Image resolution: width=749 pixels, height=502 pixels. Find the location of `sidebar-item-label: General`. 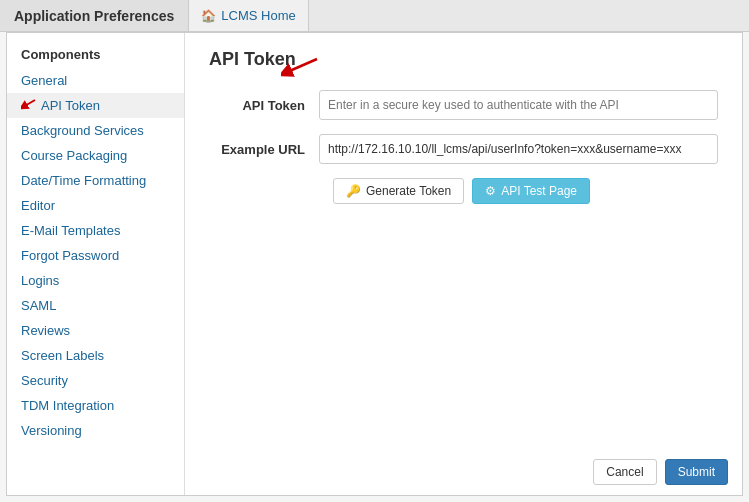

sidebar-item-label: General is located at coordinates (44, 80).